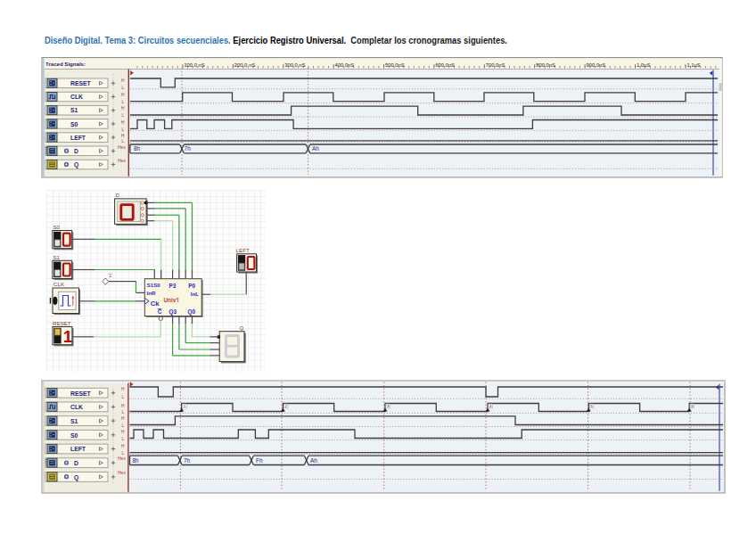 The width and height of the screenshot is (756, 534). Describe the element at coordinates (160, 312) in the screenshot. I see `svg-text: C` at that location.